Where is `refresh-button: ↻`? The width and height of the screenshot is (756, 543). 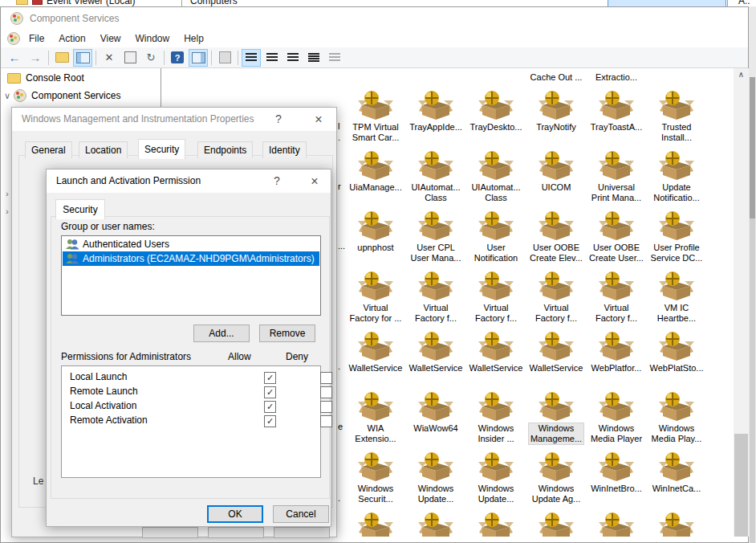 refresh-button: ↻ is located at coordinates (151, 58).